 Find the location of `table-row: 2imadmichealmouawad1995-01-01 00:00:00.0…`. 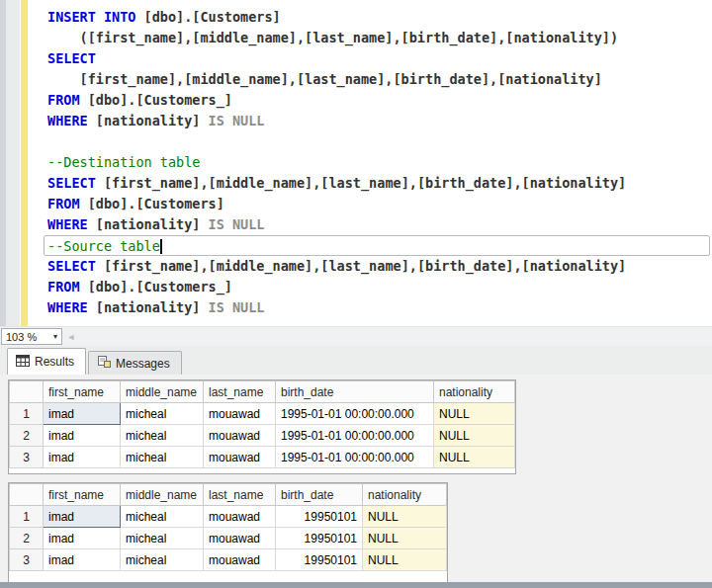

table-row: 2imadmichealmouawad1995-01-01 00:00:00.0… is located at coordinates (263, 436).